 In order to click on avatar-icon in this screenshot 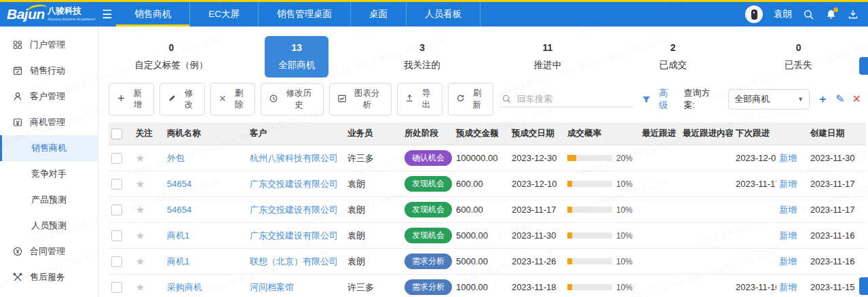, I will do `click(755, 15)`.